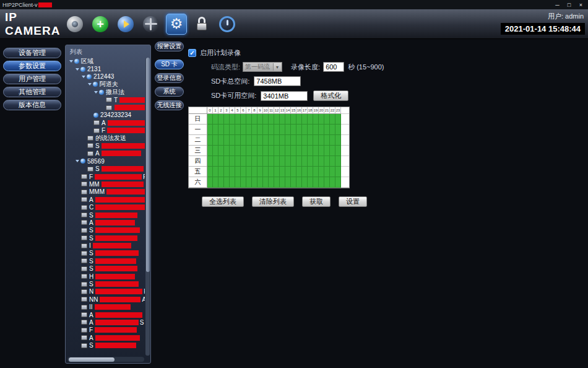  What do you see at coordinates (106, 115) in the screenshot?
I see `tree-item: 234233234` at bounding box center [106, 115].